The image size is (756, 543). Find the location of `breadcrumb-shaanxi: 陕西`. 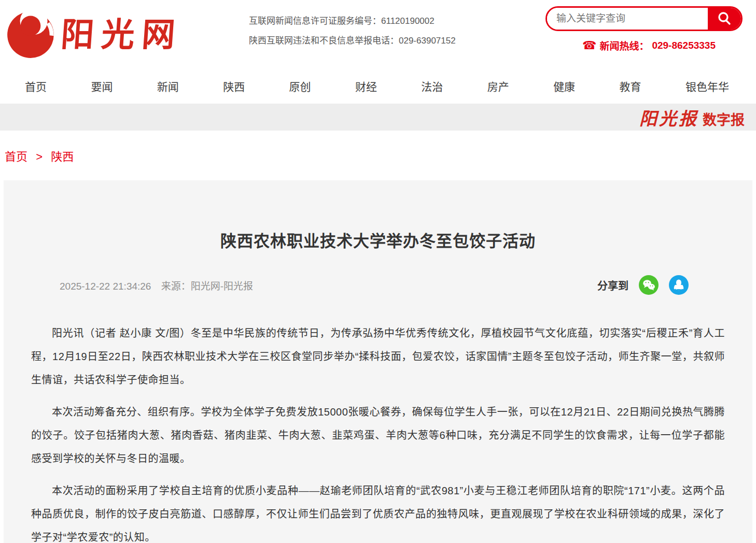

breadcrumb-shaanxi: 陕西 is located at coordinates (62, 156).